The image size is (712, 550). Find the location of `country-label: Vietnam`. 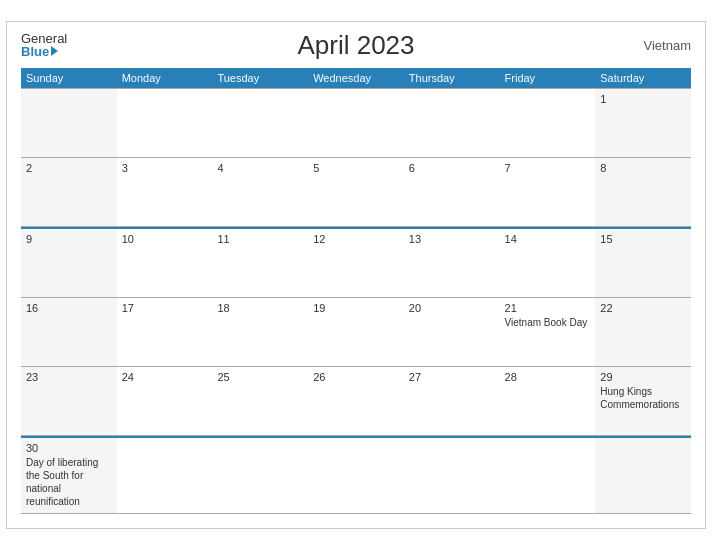

country-label: Vietnam is located at coordinates (668, 46).